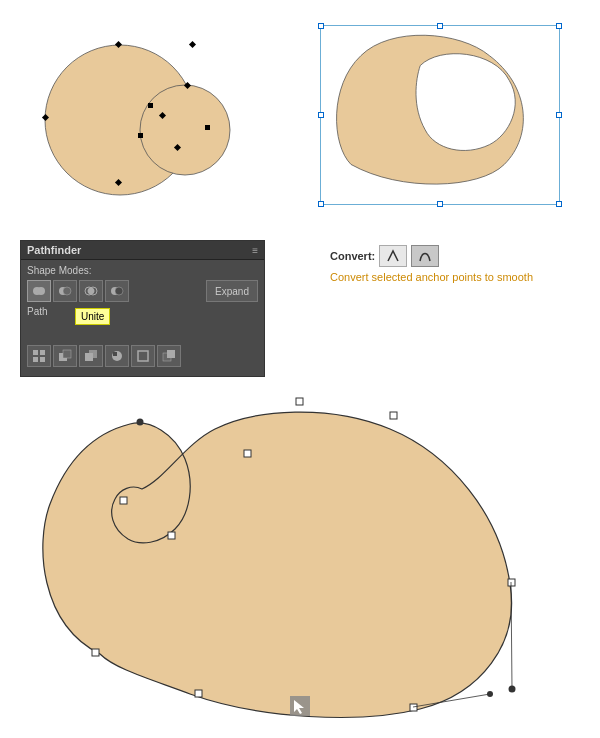 The image size is (600, 738). I want to click on unite-btn, so click(39, 291).